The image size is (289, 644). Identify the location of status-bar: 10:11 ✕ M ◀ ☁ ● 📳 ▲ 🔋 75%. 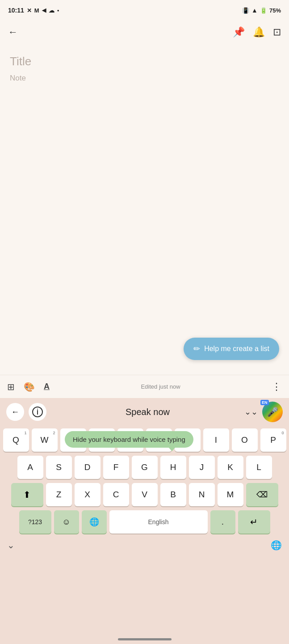
(145, 9).